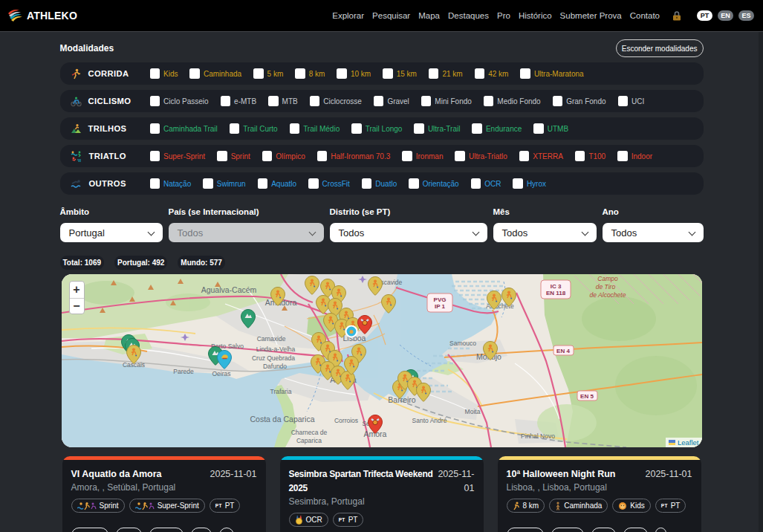  What do you see at coordinates (473, 412) in the screenshot?
I see `svg-text: Moita` at bounding box center [473, 412].